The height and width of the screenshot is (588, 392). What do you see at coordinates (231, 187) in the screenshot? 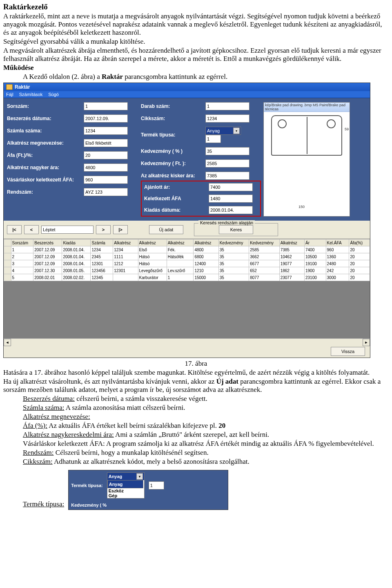
I see `ajan-input` at bounding box center [231, 187].